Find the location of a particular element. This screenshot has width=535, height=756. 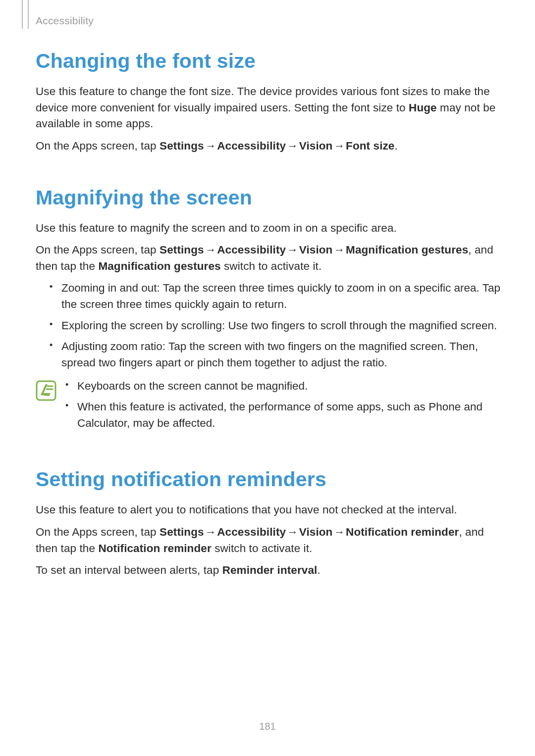

text-bold: Huge is located at coordinates (423, 108).